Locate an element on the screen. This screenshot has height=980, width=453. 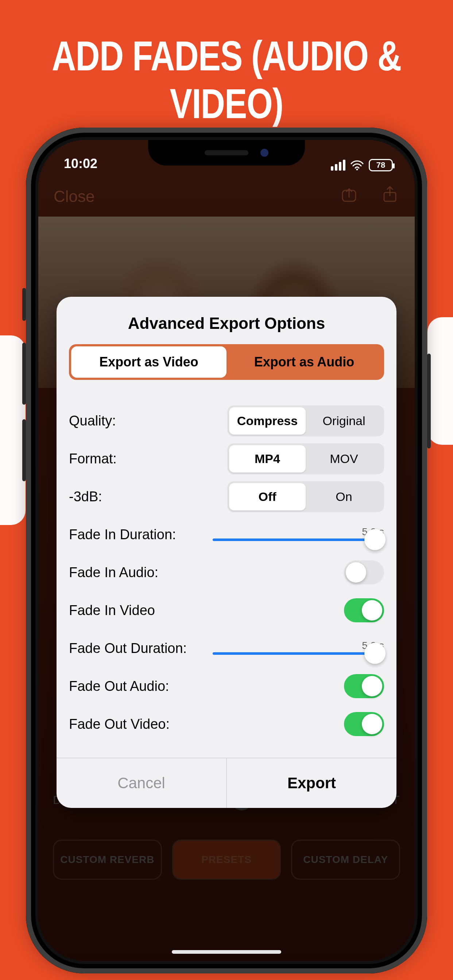
decorative-wave-left is located at coordinates (13, 430).